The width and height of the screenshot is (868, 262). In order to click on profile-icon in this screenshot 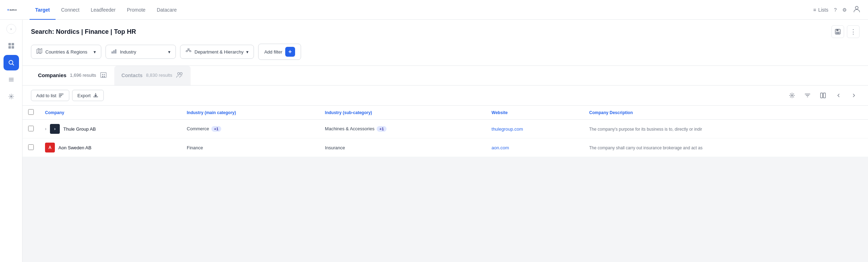, I will do `click(857, 10)`.